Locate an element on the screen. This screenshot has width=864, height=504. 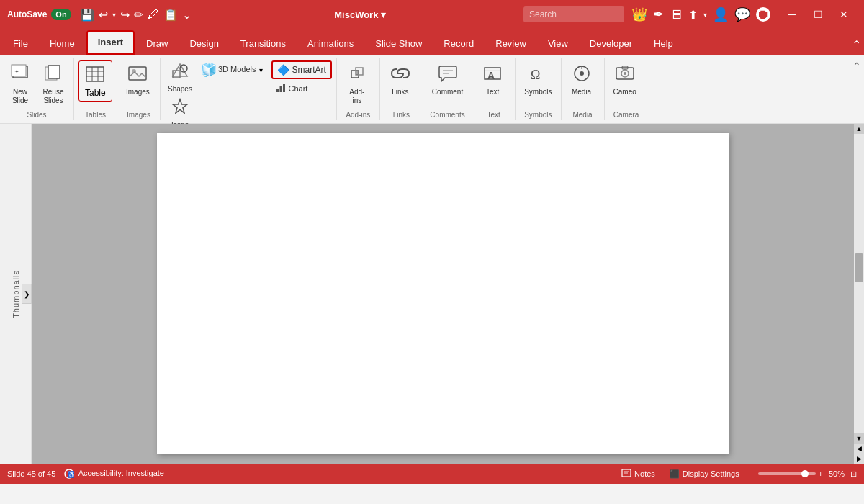
ribbon-group-comments: Comment Comments is located at coordinates (448, 89).